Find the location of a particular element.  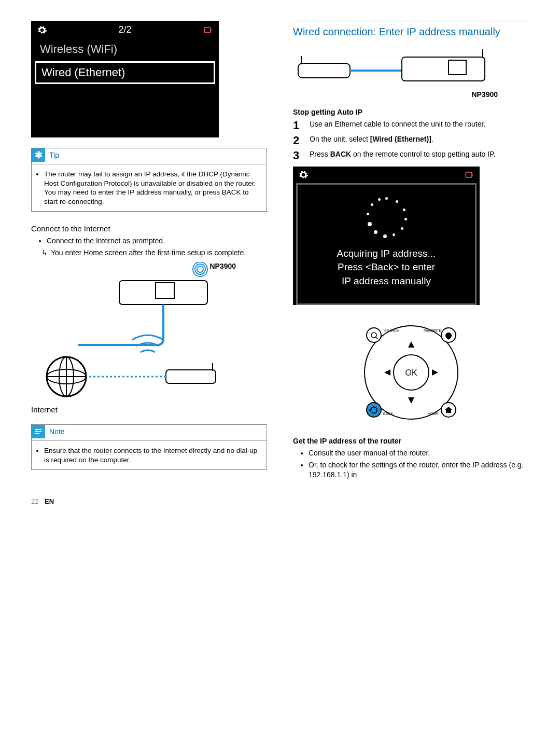

step-2: On the unit, select [Wired (Ethernet)]. is located at coordinates (411, 139).